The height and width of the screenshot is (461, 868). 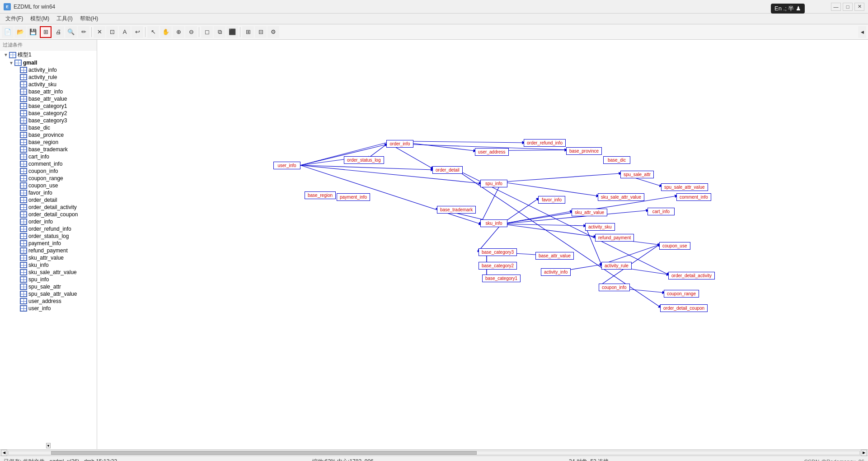 What do you see at coordinates (691, 275) in the screenshot?
I see `erd-node-order_detail_activity: order_detail_activity` at bounding box center [691, 275].